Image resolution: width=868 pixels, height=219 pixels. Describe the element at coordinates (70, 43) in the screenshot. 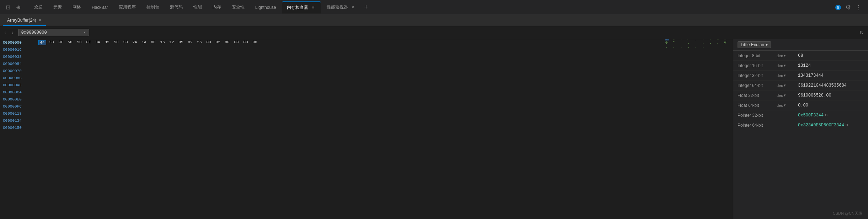

I see `byte-0-3: 50` at that location.